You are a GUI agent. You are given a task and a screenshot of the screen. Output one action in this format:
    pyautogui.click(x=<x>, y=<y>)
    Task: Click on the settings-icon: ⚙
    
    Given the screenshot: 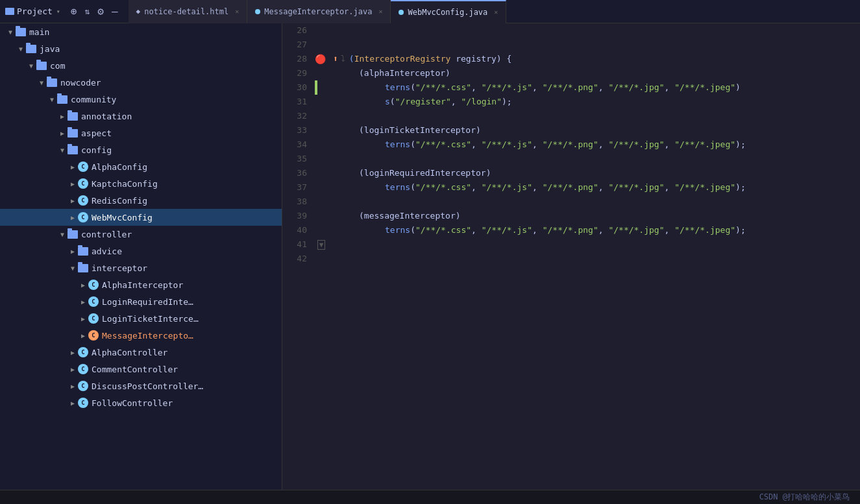 What is the action you would take?
    pyautogui.click(x=101, y=12)
    